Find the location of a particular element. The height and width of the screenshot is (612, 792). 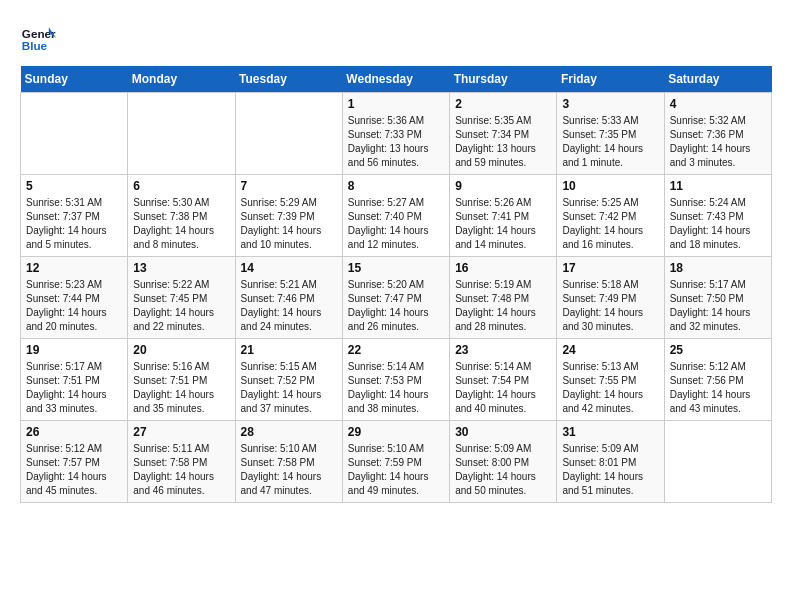

day-info-line: Daylight: 14 hours and 12 minutes. is located at coordinates (396, 238).